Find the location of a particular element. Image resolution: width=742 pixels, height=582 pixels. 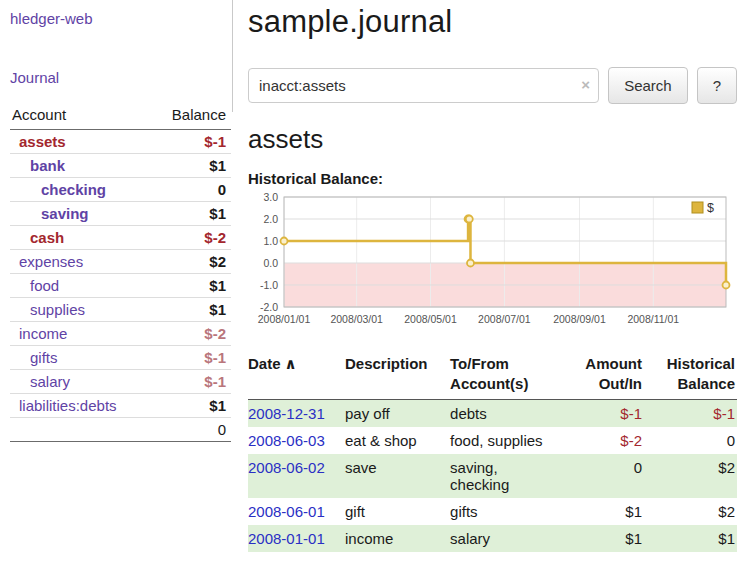

register-header-date-label: Date is located at coordinates (264, 364).